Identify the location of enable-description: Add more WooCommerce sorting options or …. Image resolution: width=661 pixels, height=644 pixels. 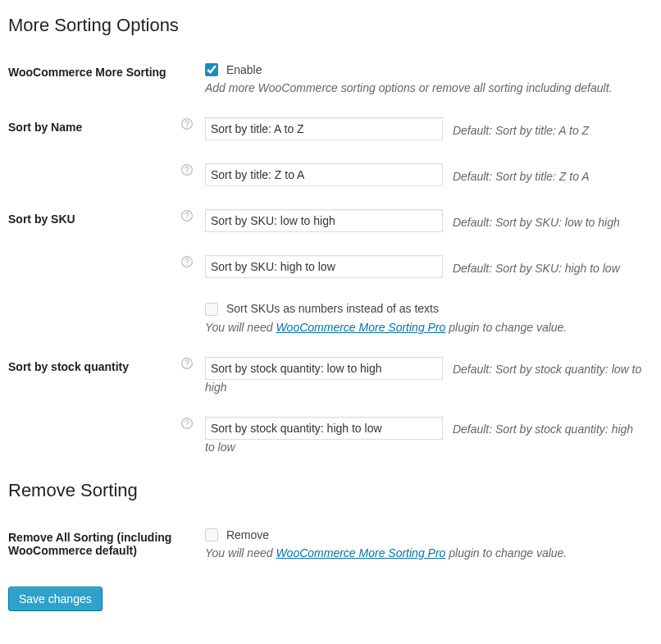
(425, 88).